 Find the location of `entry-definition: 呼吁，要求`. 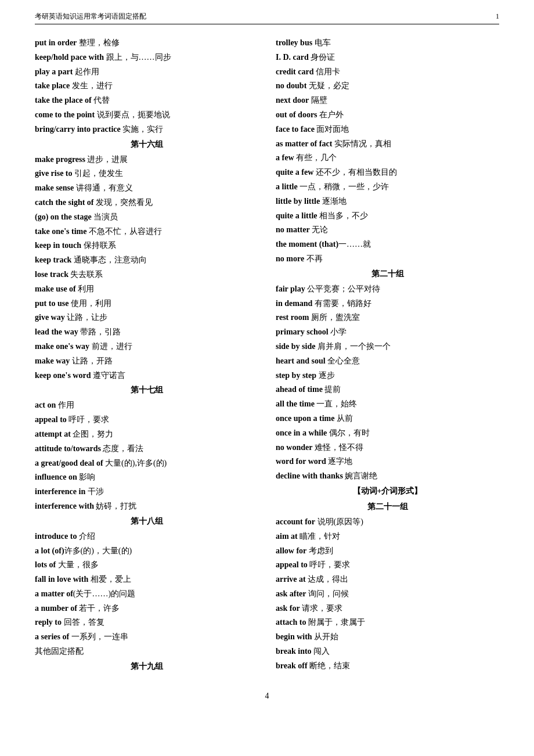

entry-definition: 呼吁，要求 is located at coordinates (88, 419).